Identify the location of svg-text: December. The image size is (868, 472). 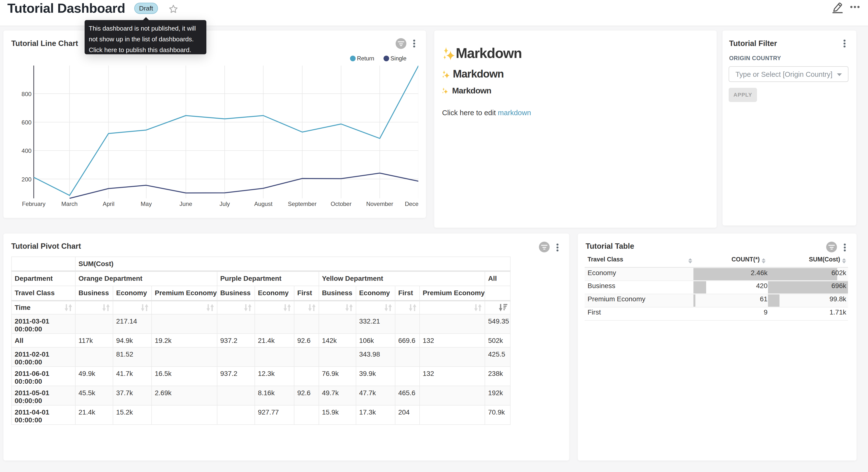
(412, 204).